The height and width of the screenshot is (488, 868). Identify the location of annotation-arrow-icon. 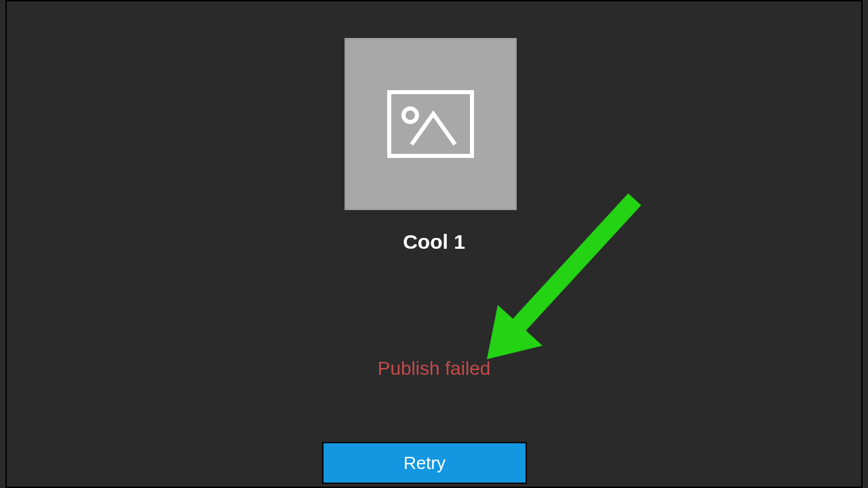
(566, 279).